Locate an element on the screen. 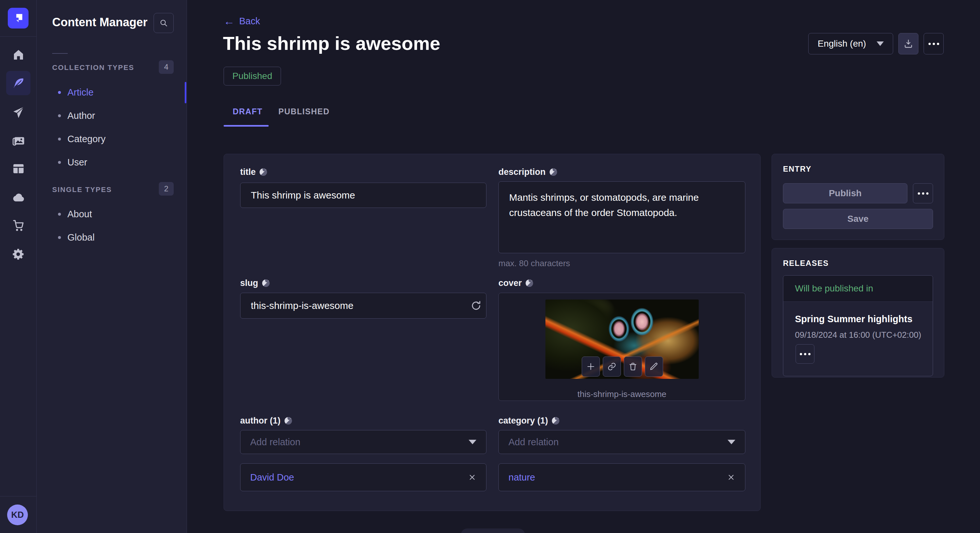 The image size is (980, 533). gear-icon is located at coordinates (18, 254).